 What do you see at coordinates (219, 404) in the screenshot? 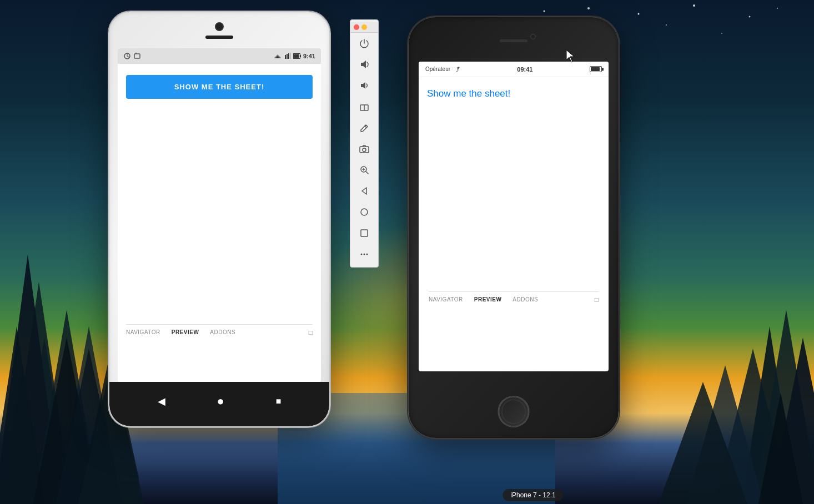
I see `android-nav-bar: ◀ ● ■` at bounding box center [219, 404].